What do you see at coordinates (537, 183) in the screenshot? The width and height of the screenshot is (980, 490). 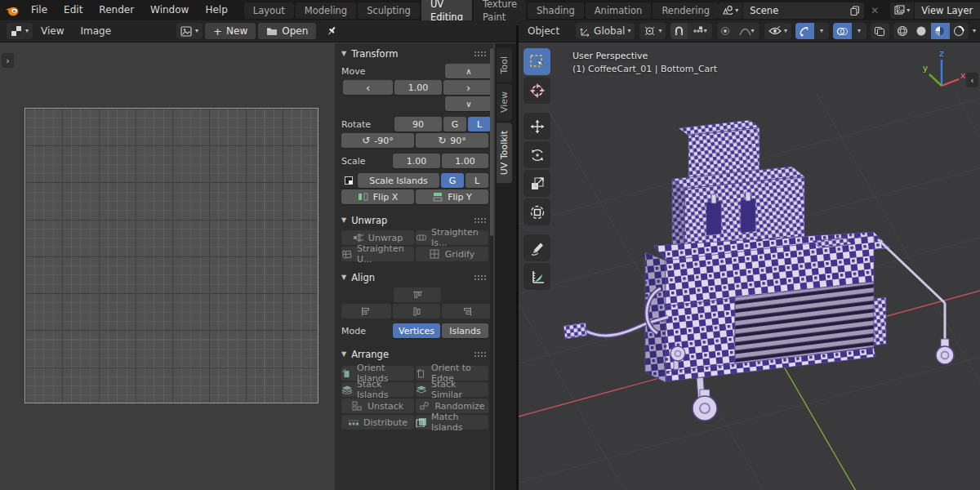 I see `tool-scale` at bounding box center [537, 183].